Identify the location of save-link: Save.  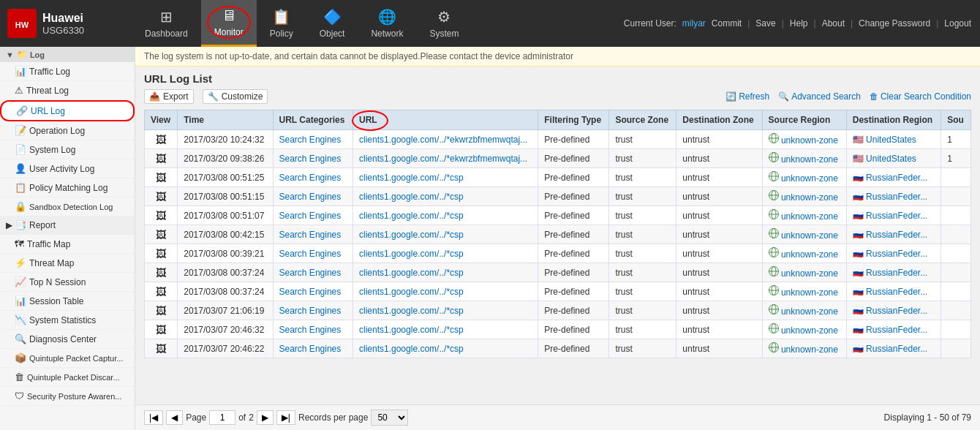
(765, 23).